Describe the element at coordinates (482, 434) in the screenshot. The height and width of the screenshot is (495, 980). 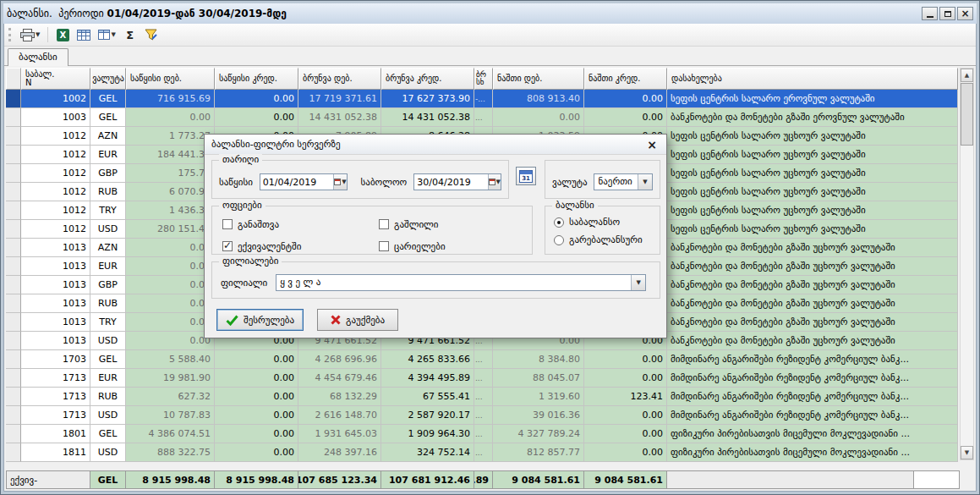
I see `table-row: 1801 GEL 4 386 074.51 0.00 1 931 645.03 …` at that location.